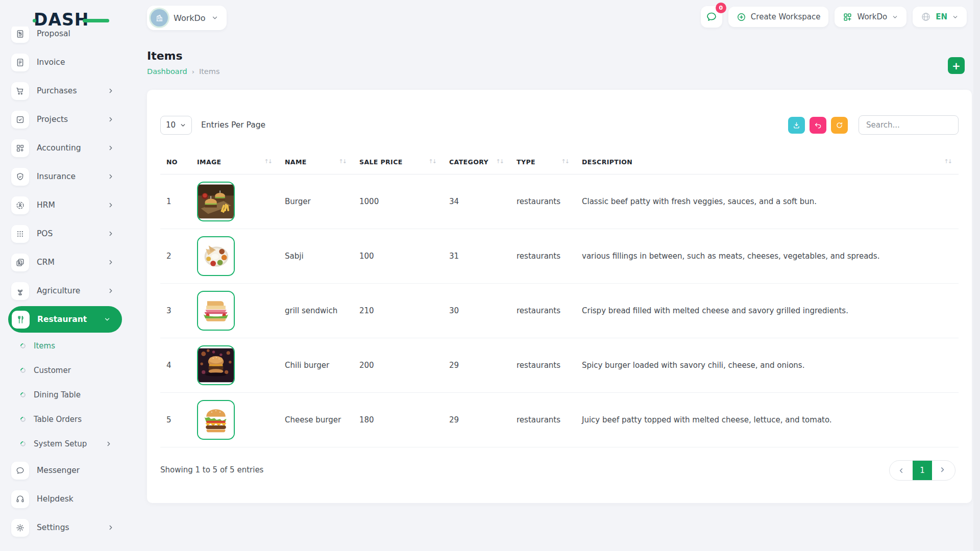  What do you see at coordinates (796, 126) in the screenshot?
I see `download-icon` at bounding box center [796, 126].